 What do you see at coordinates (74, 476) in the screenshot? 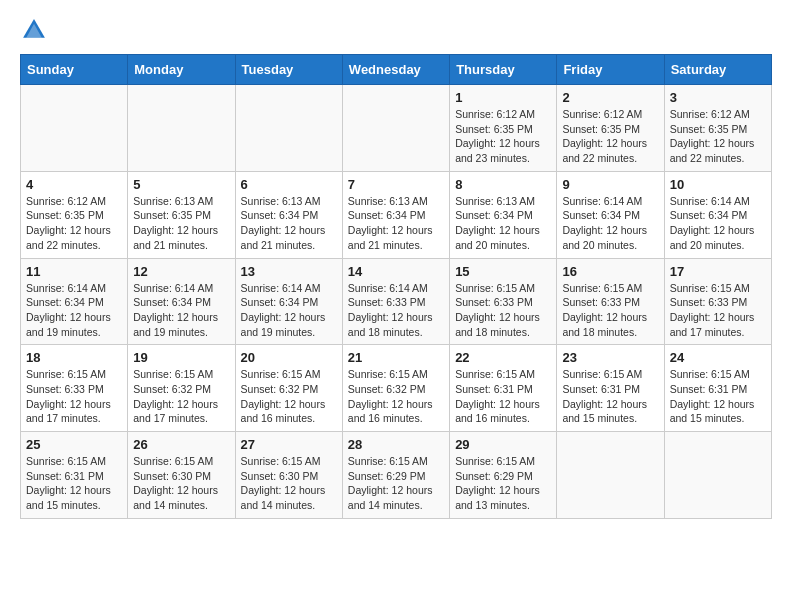
I see `calendar-cell: 25Sunrise: 6:15 AM Sunset: 6:31 PM Dayli…` at bounding box center [74, 476].